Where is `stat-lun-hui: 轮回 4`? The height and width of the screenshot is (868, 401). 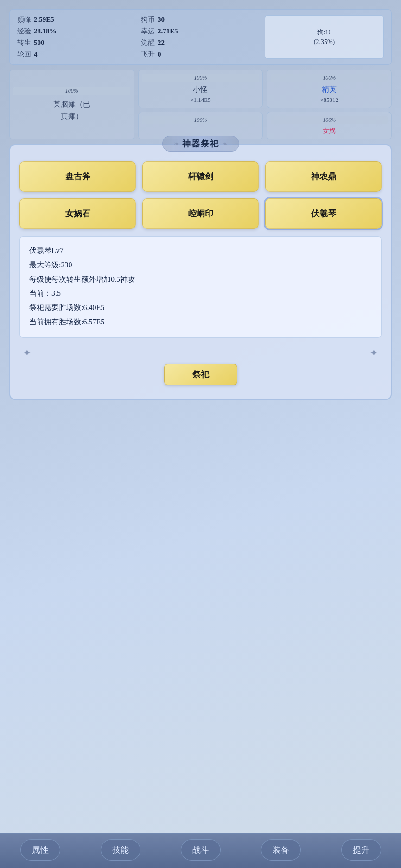 stat-lun-hui: 轮回 4 is located at coordinates (77, 55).